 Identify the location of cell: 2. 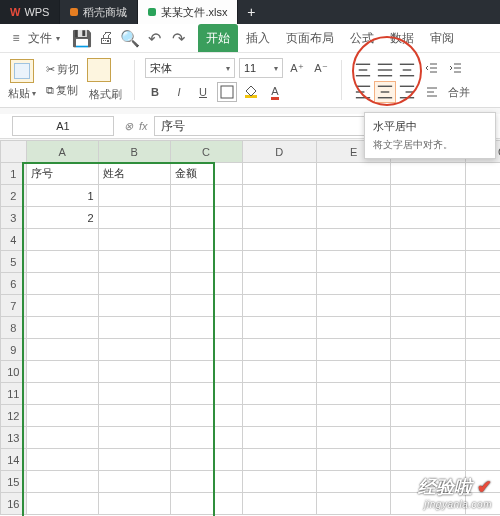
(62, 218).